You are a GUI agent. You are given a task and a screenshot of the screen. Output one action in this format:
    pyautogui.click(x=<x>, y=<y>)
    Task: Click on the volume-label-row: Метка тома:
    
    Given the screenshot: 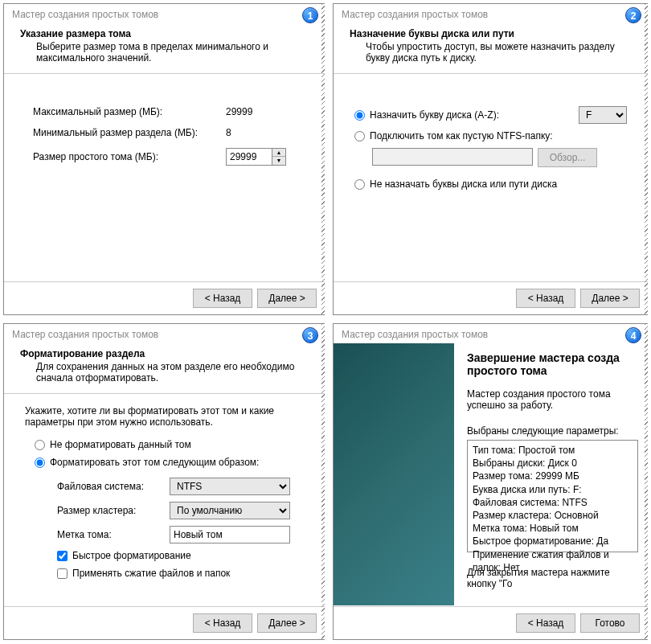 What is the action you would take?
    pyautogui.click(x=180, y=535)
    